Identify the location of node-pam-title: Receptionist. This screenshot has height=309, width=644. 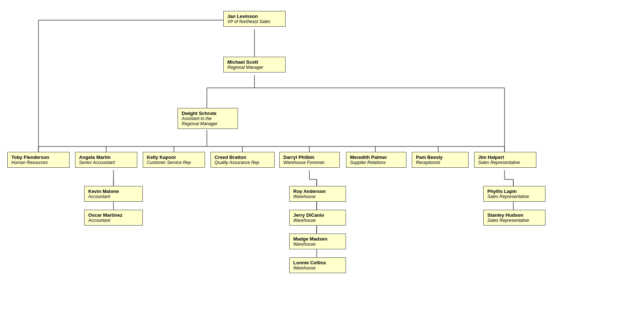
(440, 163).